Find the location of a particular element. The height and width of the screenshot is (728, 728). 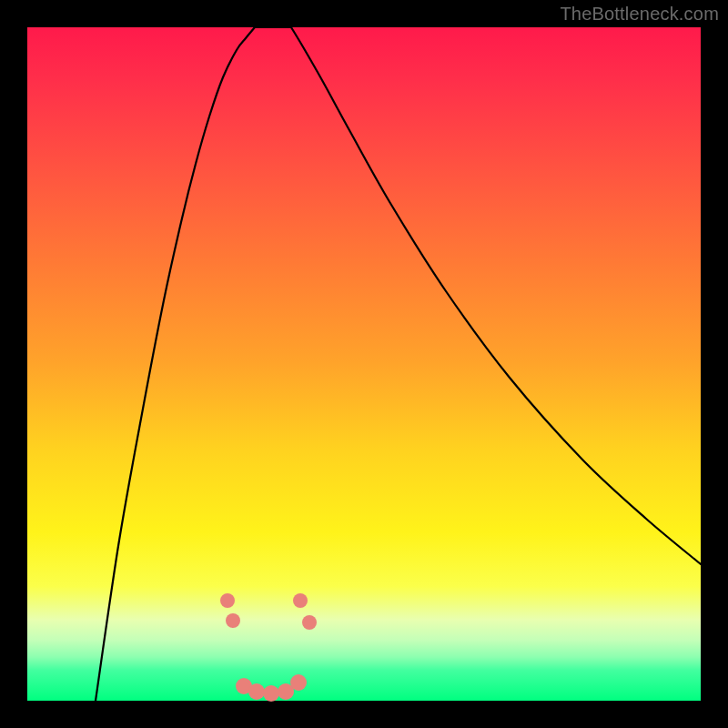

watermark-label: TheBottleneck.com is located at coordinates (639, 15).